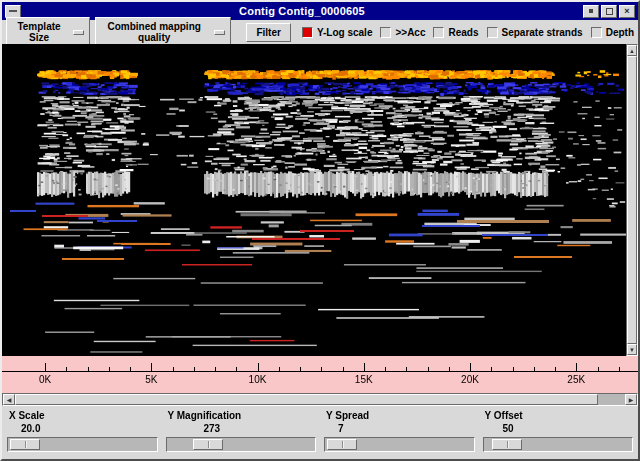  Describe the element at coordinates (558, 444) in the screenshot. I see `scale-slider-y-offset` at that location.